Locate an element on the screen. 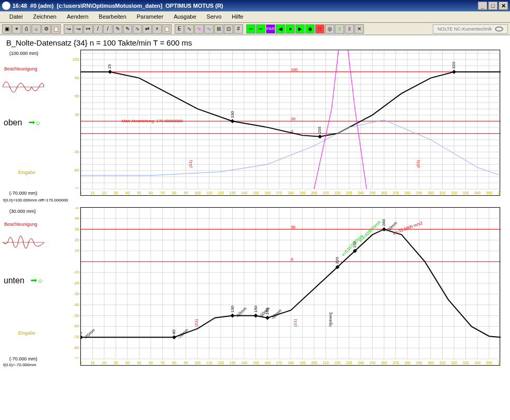 The height and width of the screenshot is (420, 510). svg-text: 0 is located at coordinates (292, 259).